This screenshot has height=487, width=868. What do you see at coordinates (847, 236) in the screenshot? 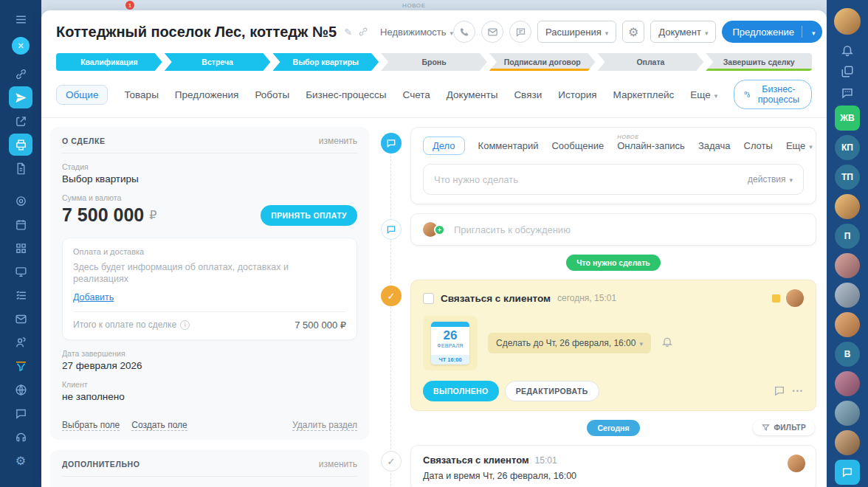
I see `chat-avatar: П` at bounding box center [847, 236].